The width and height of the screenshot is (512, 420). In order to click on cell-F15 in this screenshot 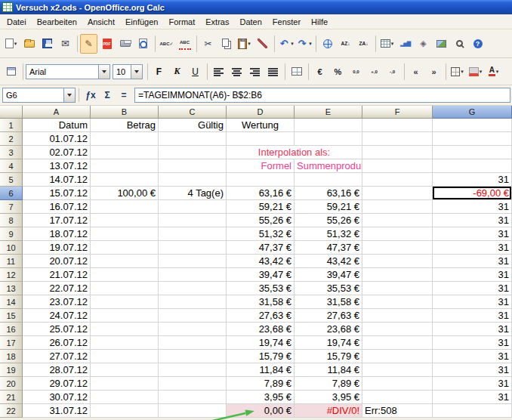, I will do `click(397, 316)`.